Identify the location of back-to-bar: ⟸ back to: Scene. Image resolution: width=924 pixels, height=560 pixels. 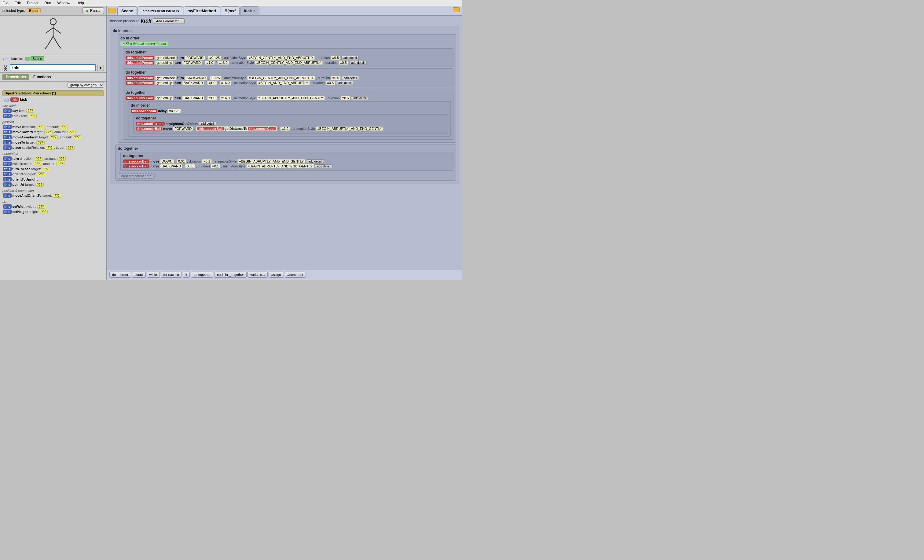
(53, 58).